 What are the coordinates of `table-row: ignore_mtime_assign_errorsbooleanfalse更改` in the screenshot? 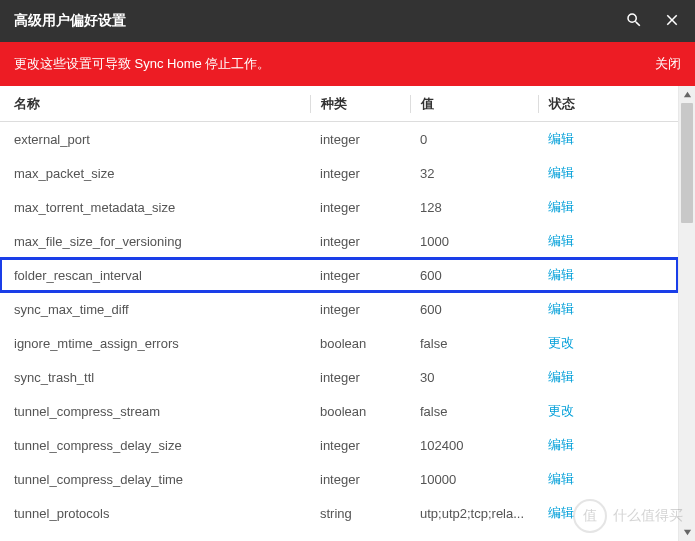 It's located at (339, 343).